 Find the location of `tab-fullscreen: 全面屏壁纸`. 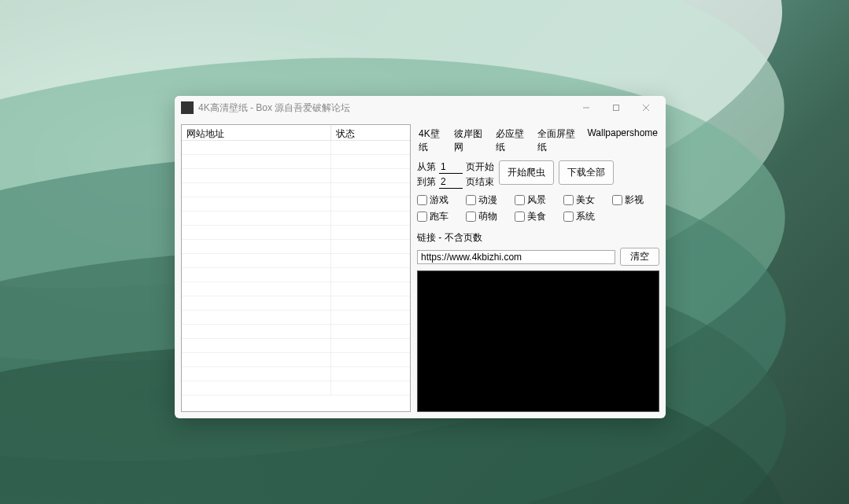

tab-fullscreen: 全面屏壁纸 is located at coordinates (559, 141).